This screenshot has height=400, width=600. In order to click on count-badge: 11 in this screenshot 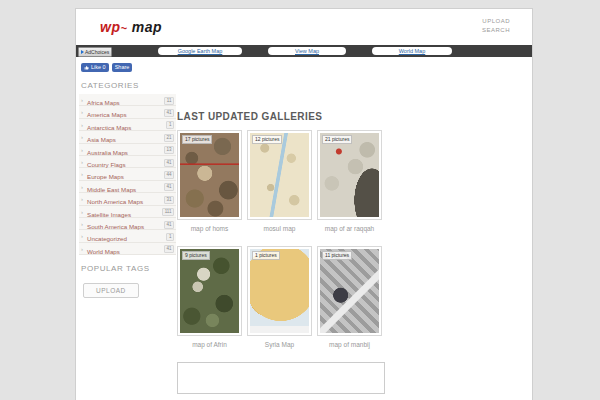, I will do `click(169, 101)`.